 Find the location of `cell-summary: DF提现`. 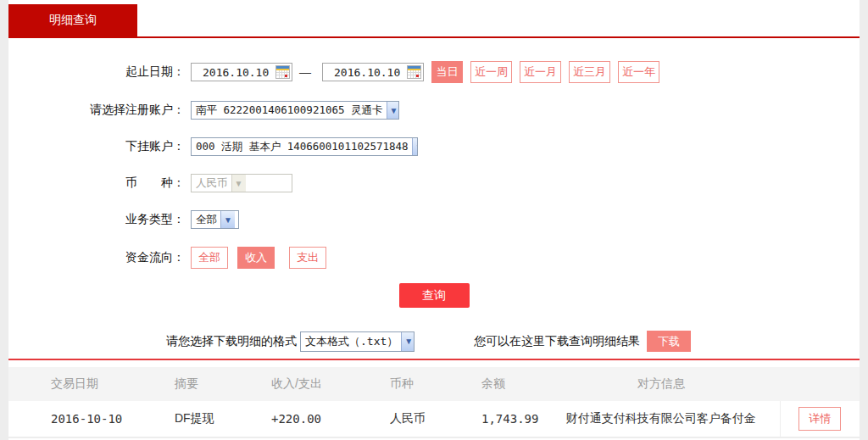

cell-summary: DF提现 is located at coordinates (188, 419).